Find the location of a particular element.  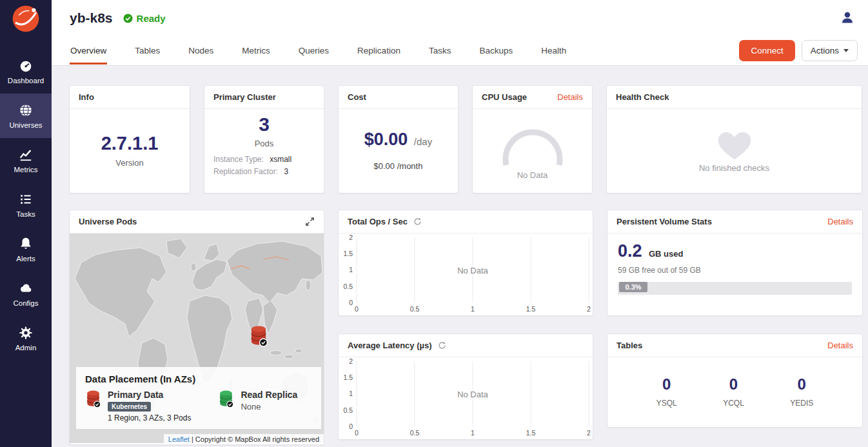

replica-database-icon is located at coordinates (226, 399).